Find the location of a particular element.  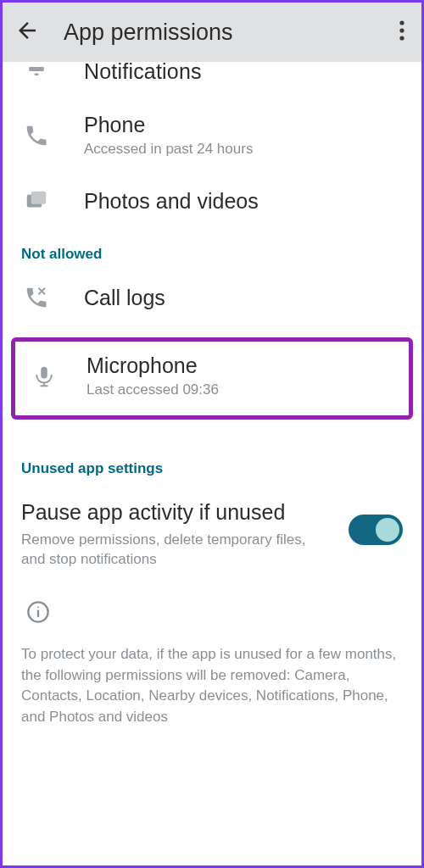

permission-label: Phone is located at coordinates (168, 125).